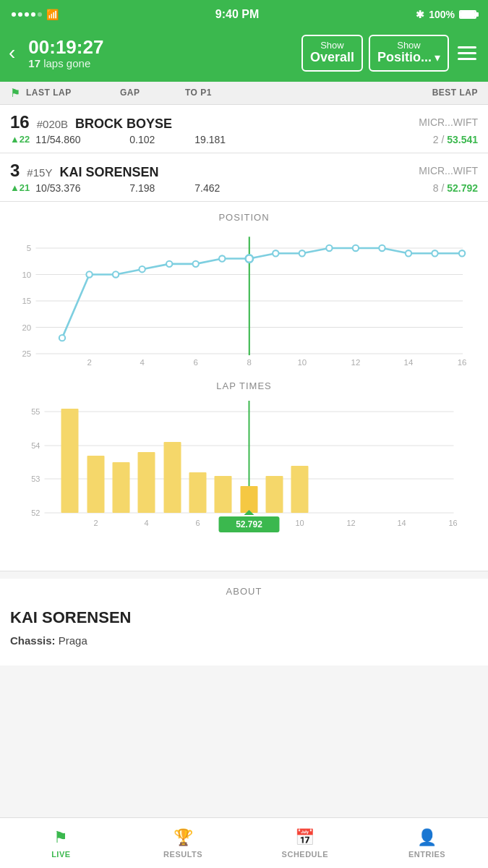 This screenshot has height=868, width=488. I want to click on driver1-last-lap: 11/54.860, so click(82, 140).